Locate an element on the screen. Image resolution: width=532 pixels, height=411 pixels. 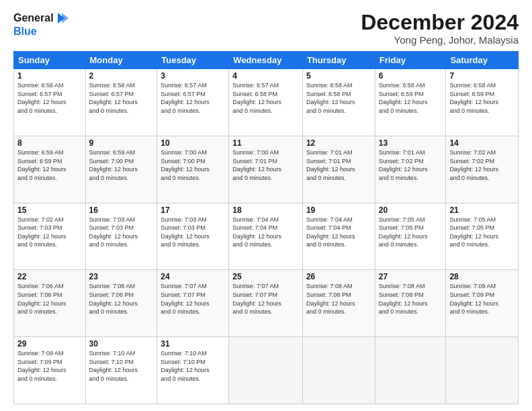
day-content: Sunrise: 6:57 AM Sunset: 6:57 PM Dayligh… is located at coordinates (193, 98).